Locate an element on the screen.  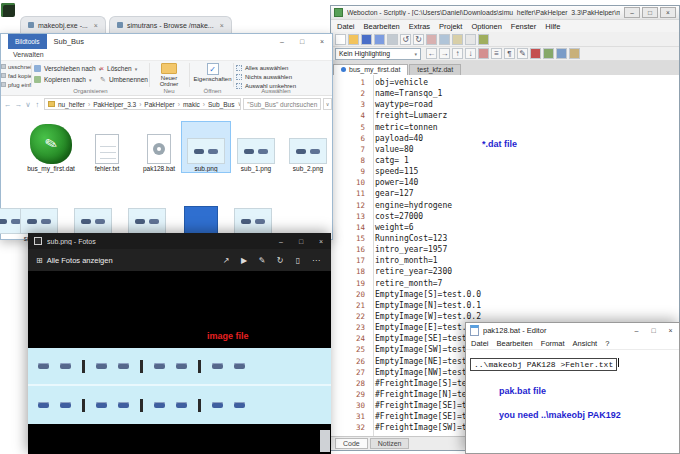
move-to-button: Verschieben nach ▾ is located at coordinates (68, 68).